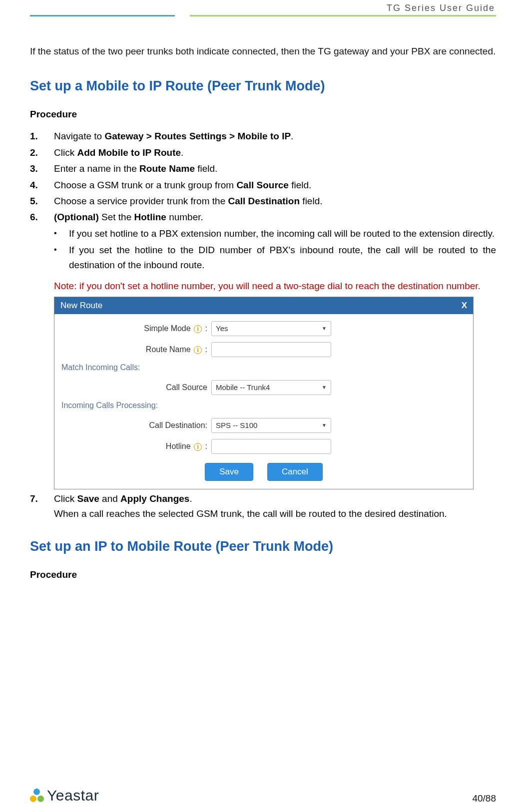 Image resolution: width=526 pixels, height=812 pixels. Describe the element at coordinates (465, 306) in the screenshot. I see `close-icon: X` at that location.